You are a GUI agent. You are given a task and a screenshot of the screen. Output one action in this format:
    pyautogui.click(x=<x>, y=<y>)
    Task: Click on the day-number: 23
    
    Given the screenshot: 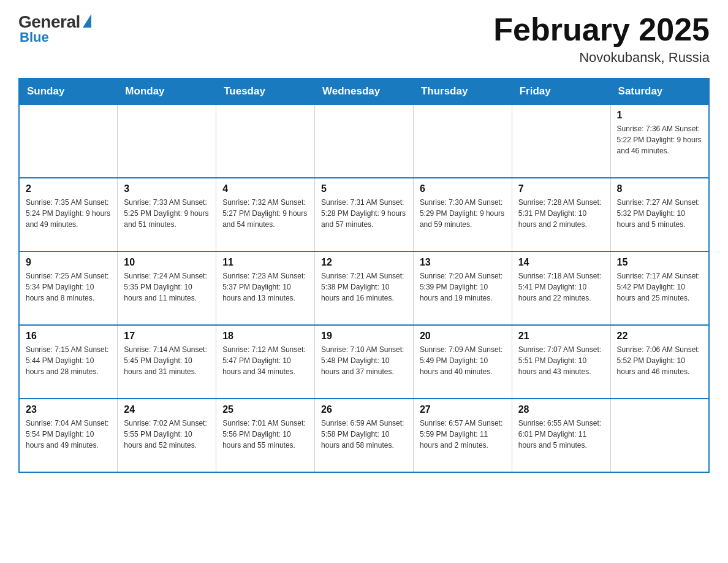 What is the action you would take?
    pyautogui.click(x=69, y=410)
    